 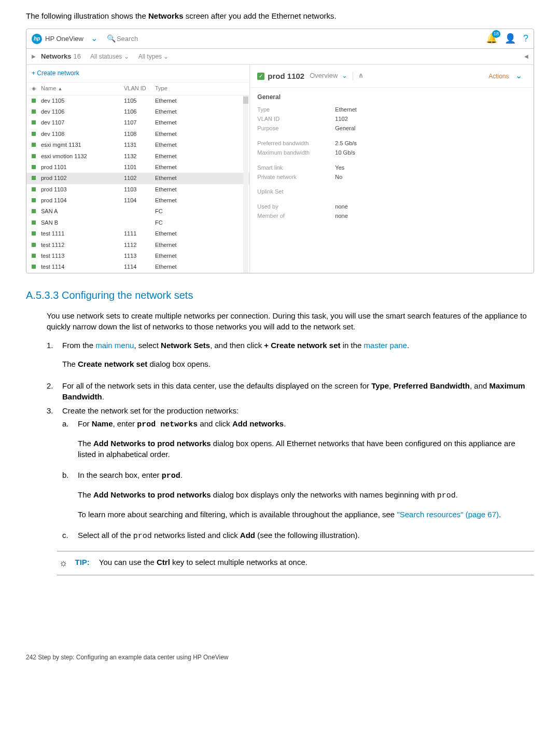 What do you see at coordinates (448, 515) in the screenshot?
I see `search-resources-link: "Search resources" (page 67)` at bounding box center [448, 515].